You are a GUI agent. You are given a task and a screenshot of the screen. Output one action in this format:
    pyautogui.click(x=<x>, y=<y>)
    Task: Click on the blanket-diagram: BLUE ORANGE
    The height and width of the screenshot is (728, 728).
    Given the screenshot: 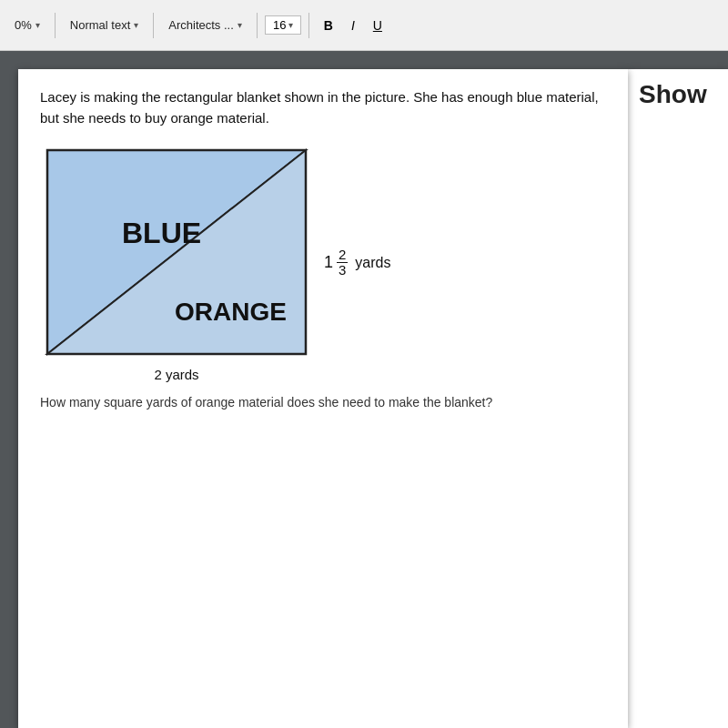 What is the action you would take?
    pyautogui.click(x=177, y=252)
    